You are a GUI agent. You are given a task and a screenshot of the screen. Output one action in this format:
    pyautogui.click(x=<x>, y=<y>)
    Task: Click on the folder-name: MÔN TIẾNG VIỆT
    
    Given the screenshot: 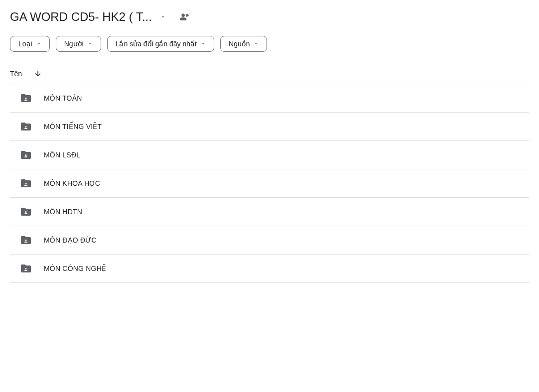 What is the action you would take?
    pyautogui.click(x=73, y=127)
    